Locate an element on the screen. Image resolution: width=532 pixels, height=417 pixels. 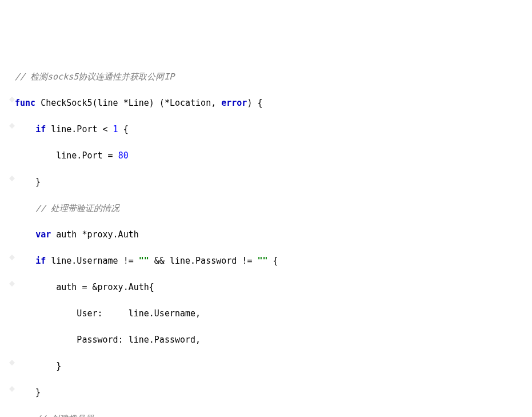
code-line: line.Port = 80 is located at coordinates (266, 156).